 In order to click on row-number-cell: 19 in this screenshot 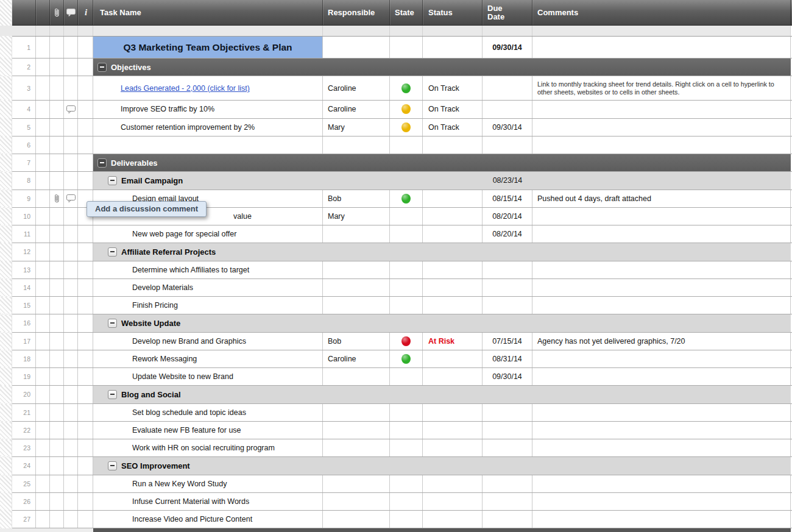, I will do `click(18, 377)`.